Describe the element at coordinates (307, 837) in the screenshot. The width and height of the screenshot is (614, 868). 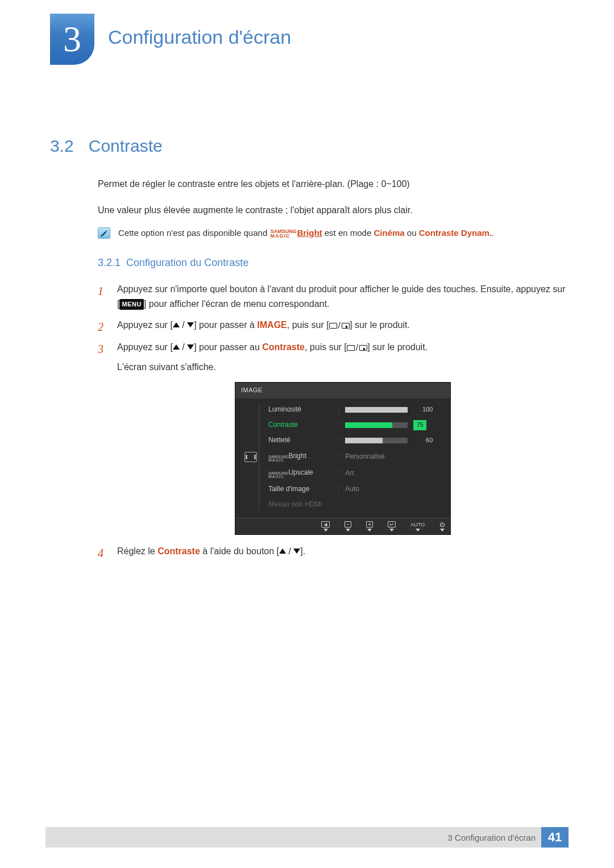
I see `page-footer: 3 Configuration d'écran 41` at that location.